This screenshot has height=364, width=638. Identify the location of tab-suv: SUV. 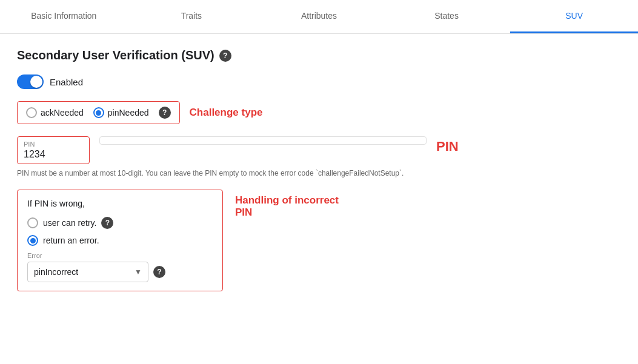
(574, 17).